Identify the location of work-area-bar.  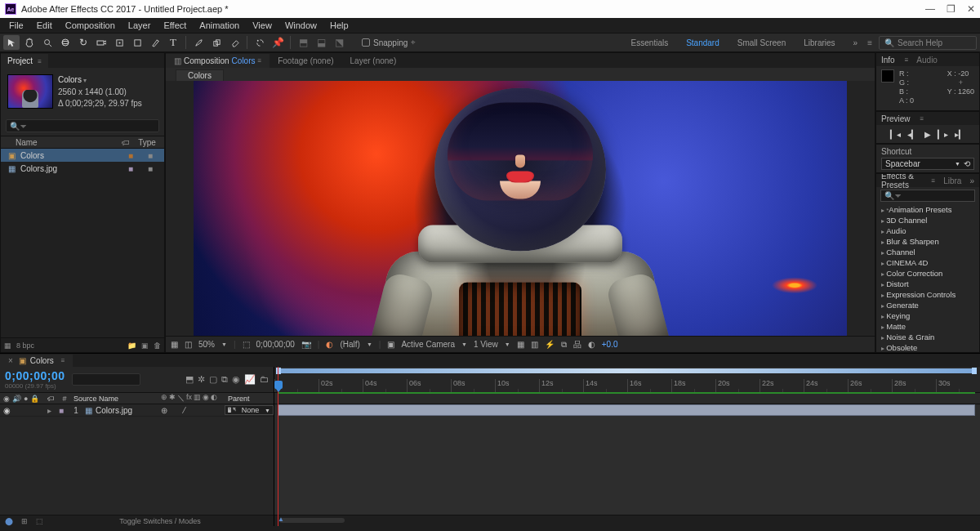
(626, 371).